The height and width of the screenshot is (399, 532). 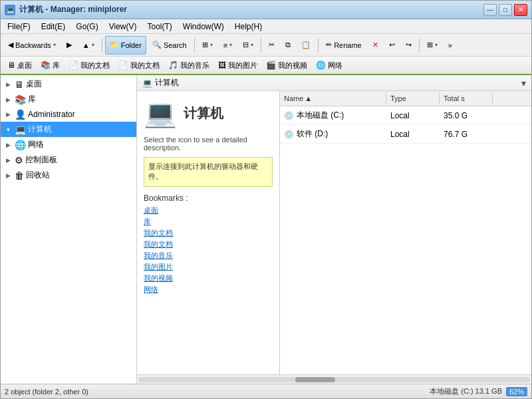 I want to click on file-cell-total: 35.0 G, so click(x=466, y=116).